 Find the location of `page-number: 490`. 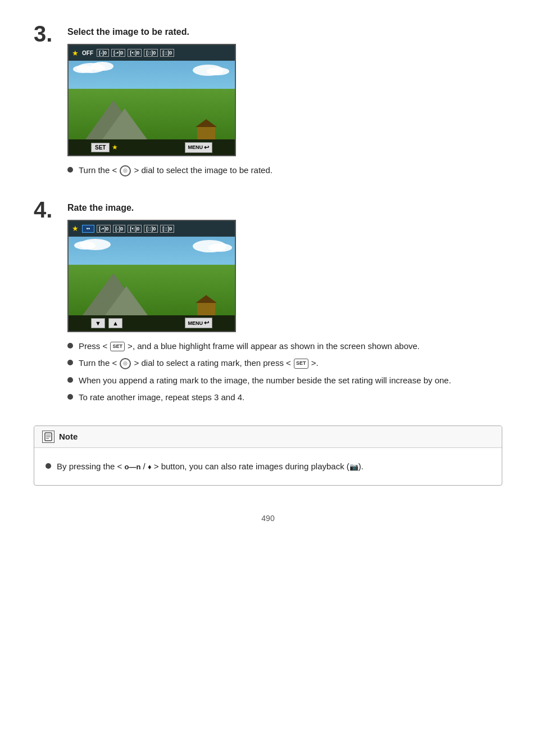

page-number: 490 is located at coordinates (268, 518).